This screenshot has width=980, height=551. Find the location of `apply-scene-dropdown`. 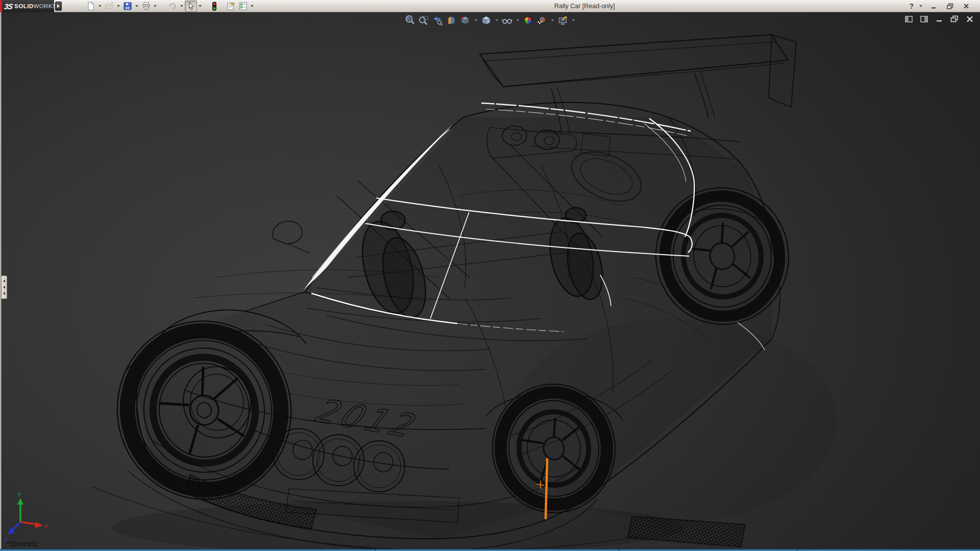

apply-scene-dropdown is located at coordinates (552, 20).